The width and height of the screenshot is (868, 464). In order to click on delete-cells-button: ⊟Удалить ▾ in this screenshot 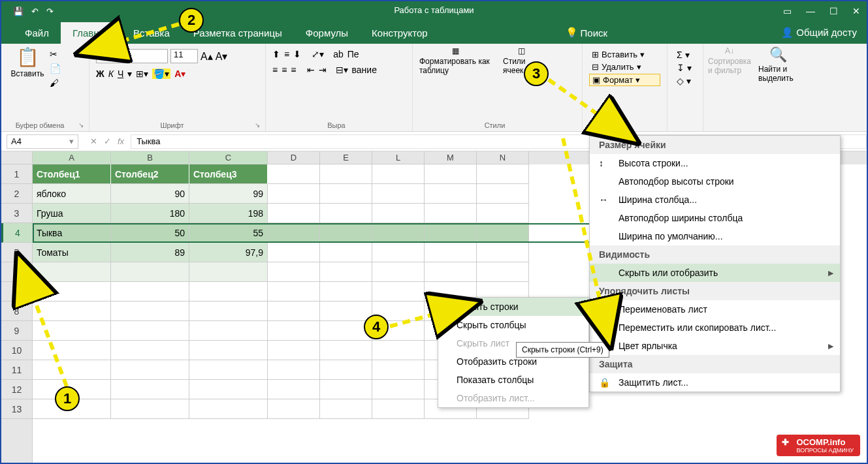, I will do `click(624, 67)`.